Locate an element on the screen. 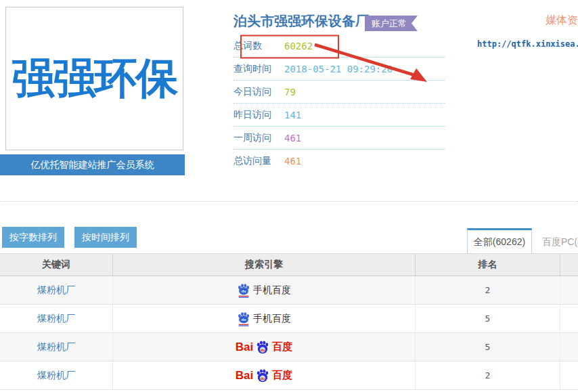 The height and width of the screenshot is (392, 578). stat-week-visits: 一周访问 461 is located at coordinates (339, 138).